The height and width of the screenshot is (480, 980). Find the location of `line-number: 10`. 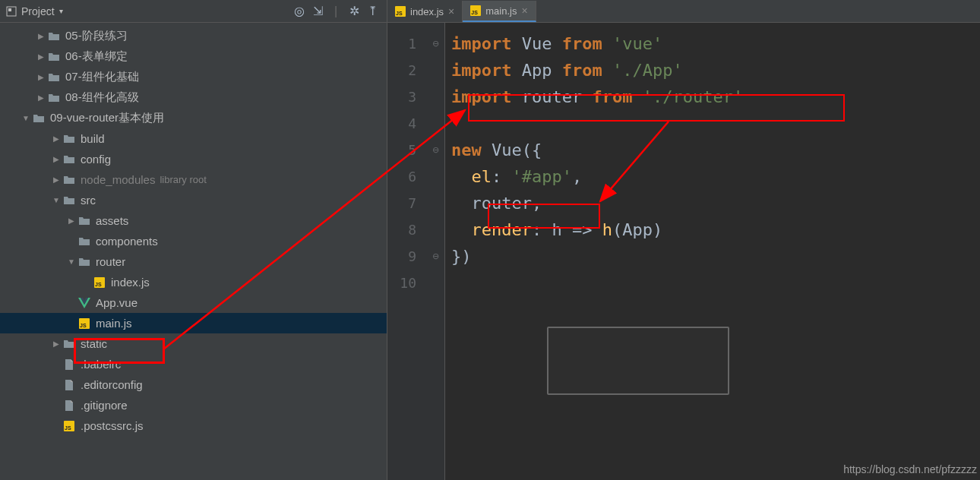

line-number: 10 is located at coordinates (402, 283).